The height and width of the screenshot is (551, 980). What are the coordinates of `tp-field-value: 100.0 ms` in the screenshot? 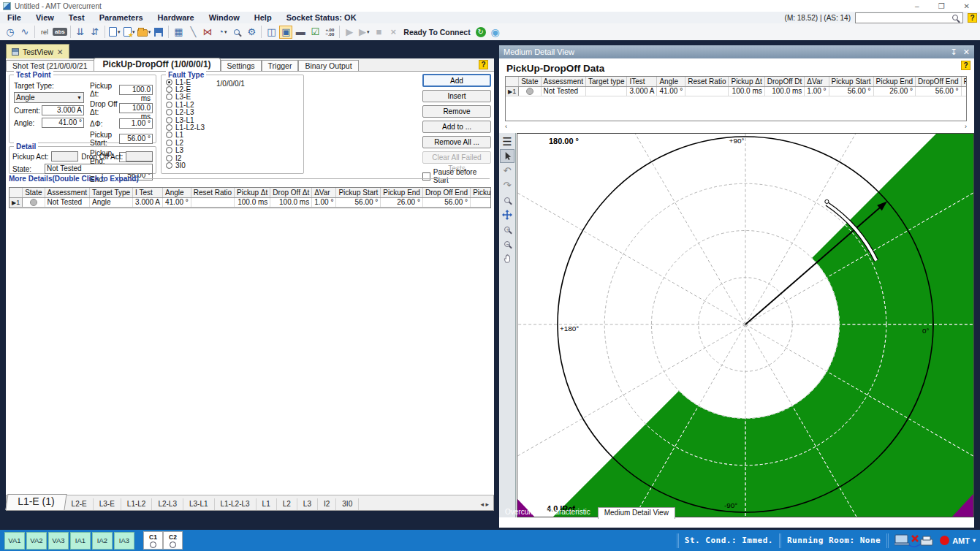 It's located at (136, 90).